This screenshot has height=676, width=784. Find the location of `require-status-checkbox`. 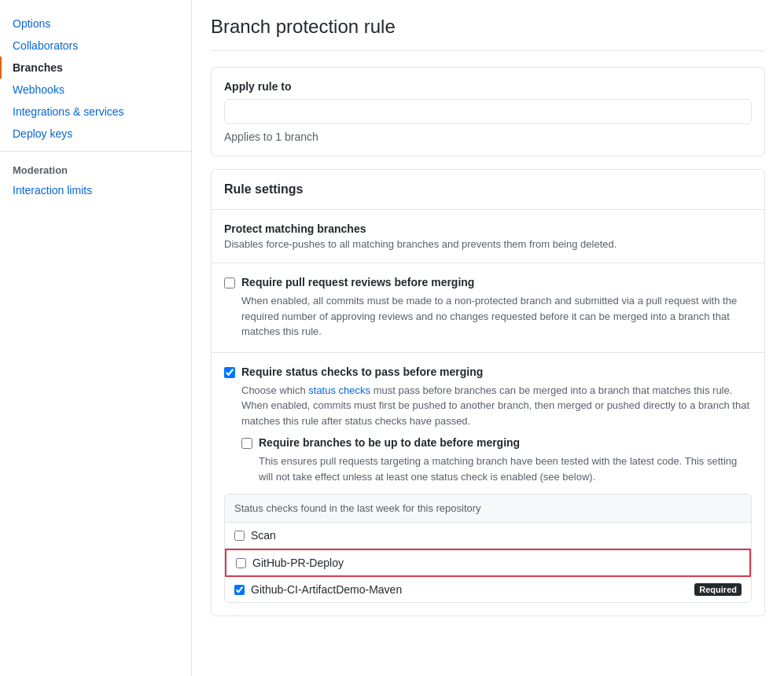

require-status-checkbox is located at coordinates (230, 373).